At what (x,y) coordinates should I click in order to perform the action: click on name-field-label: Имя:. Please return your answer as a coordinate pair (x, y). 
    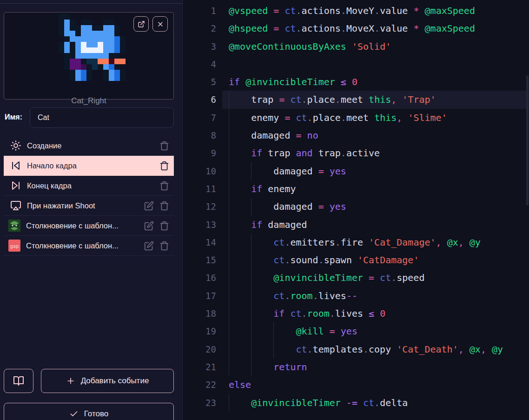
    Looking at the image, I should click on (13, 117).